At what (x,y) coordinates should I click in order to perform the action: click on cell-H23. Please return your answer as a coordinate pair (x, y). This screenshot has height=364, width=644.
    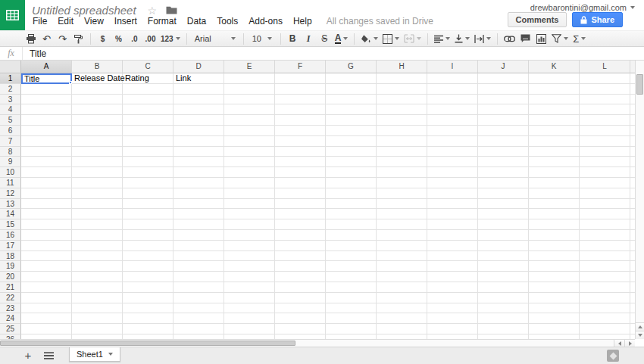
    Looking at the image, I should click on (402, 309).